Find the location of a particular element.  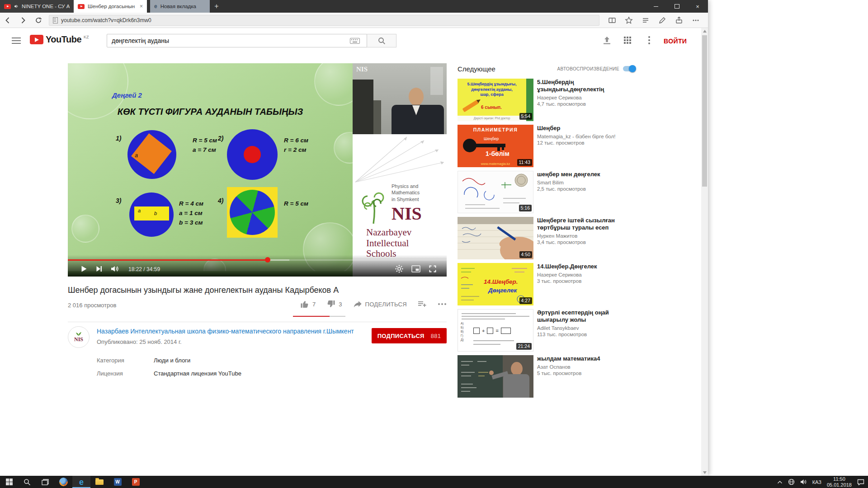

taskbar-search-button is located at coordinates (27, 482).